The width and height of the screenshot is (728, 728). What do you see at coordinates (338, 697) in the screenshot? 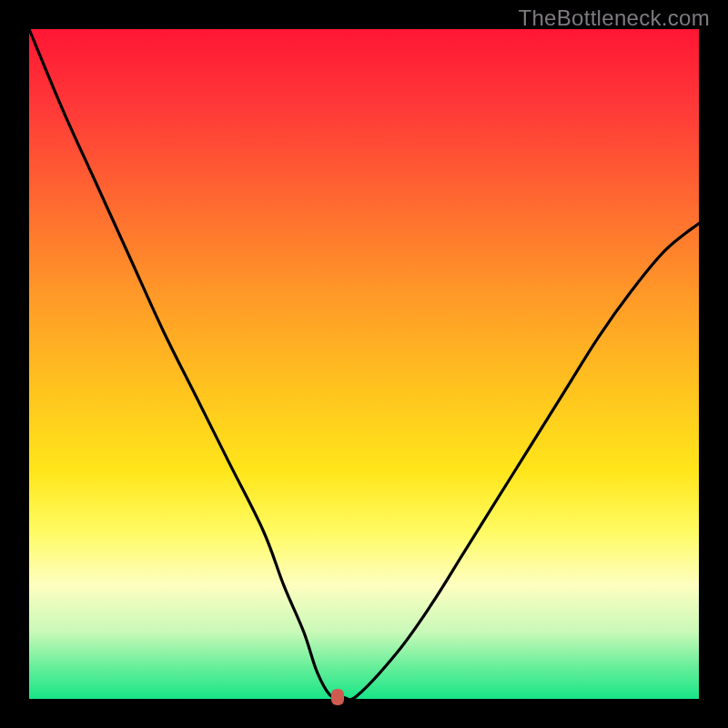
I see `optimal-point-marker` at bounding box center [338, 697].